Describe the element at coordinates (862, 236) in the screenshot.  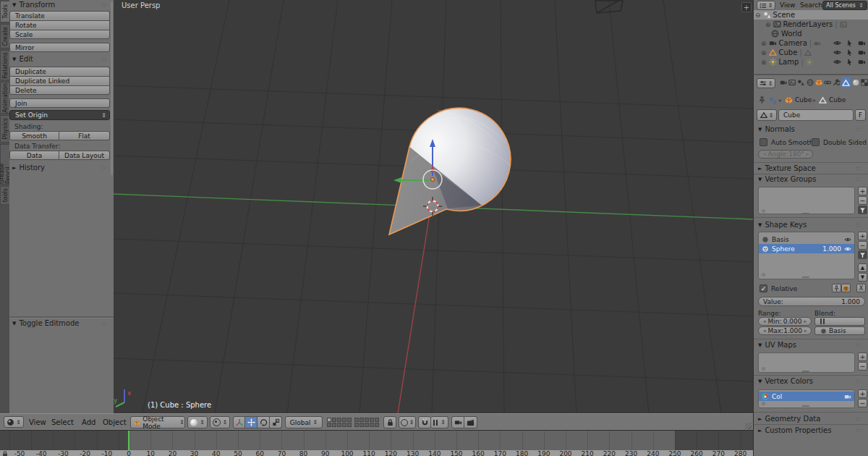
I see `shape-key-add-button: +` at that location.